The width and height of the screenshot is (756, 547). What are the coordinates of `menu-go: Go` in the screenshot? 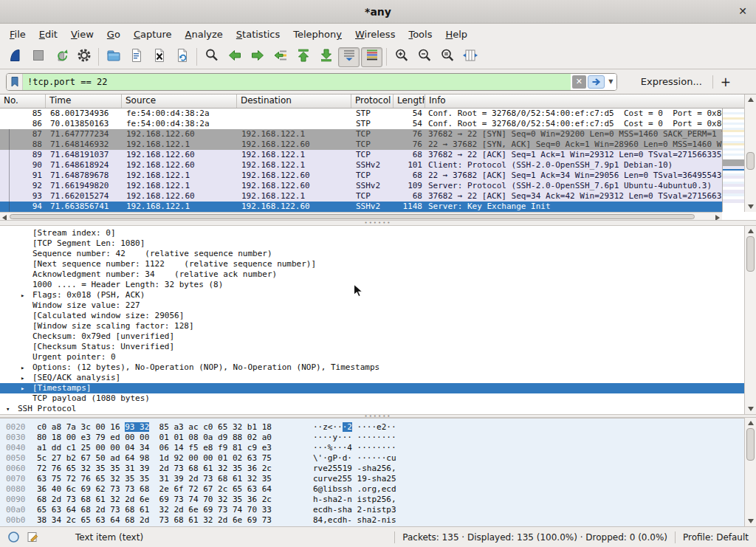 It's located at (114, 34).